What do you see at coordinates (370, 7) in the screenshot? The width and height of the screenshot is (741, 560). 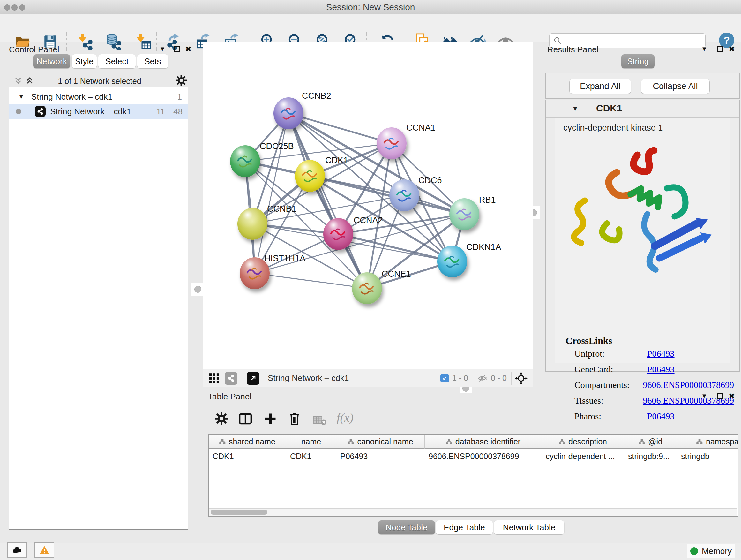 I see `title-bar: Session: New Session` at bounding box center [370, 7].